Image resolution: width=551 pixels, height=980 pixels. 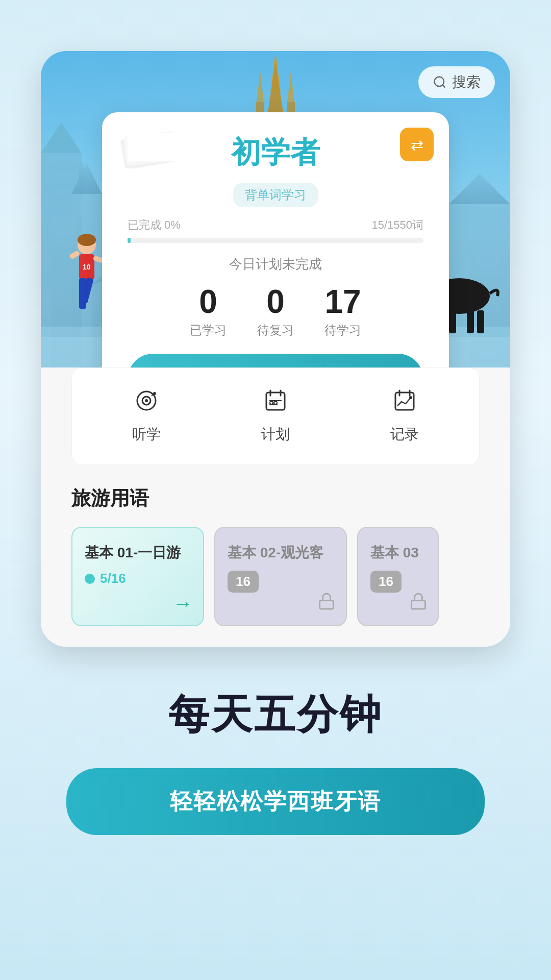 I want to click on lesson-2-title: 基本 02-观光客, so click(x=281, y=553).